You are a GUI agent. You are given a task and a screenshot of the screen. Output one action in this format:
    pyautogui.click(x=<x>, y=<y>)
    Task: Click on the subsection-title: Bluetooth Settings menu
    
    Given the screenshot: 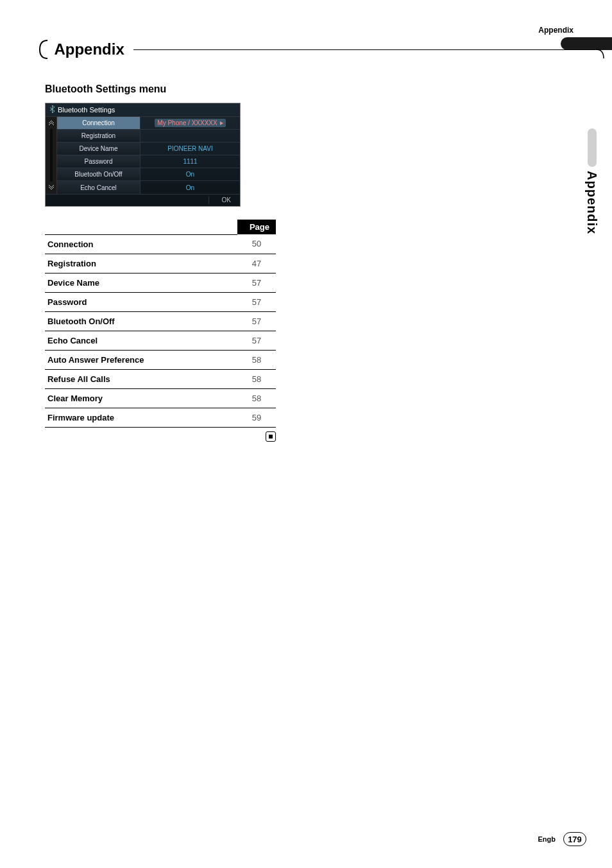 What is the action you would take?
    pyautogui.click(x=173, y=89)
    